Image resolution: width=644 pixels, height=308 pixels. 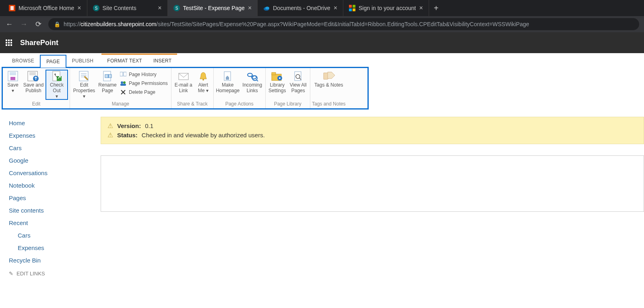 I want to click on browser-tab: Microsoft Office Home ×, so click(x=45, y=8).